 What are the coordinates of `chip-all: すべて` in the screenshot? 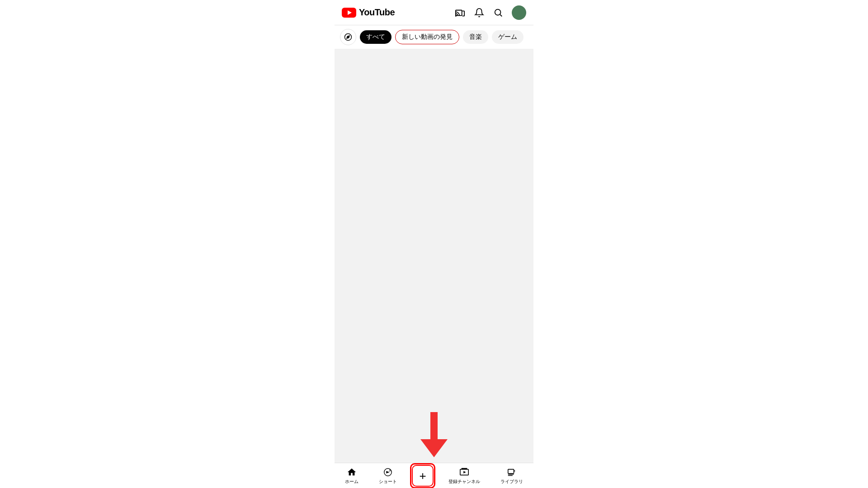 It's located at (376, 37).